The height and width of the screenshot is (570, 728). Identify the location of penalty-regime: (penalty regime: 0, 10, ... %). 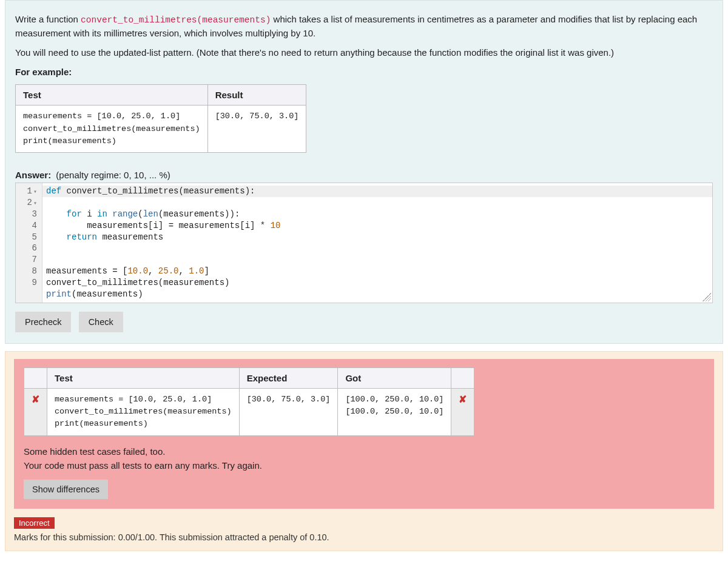
(113, 175).